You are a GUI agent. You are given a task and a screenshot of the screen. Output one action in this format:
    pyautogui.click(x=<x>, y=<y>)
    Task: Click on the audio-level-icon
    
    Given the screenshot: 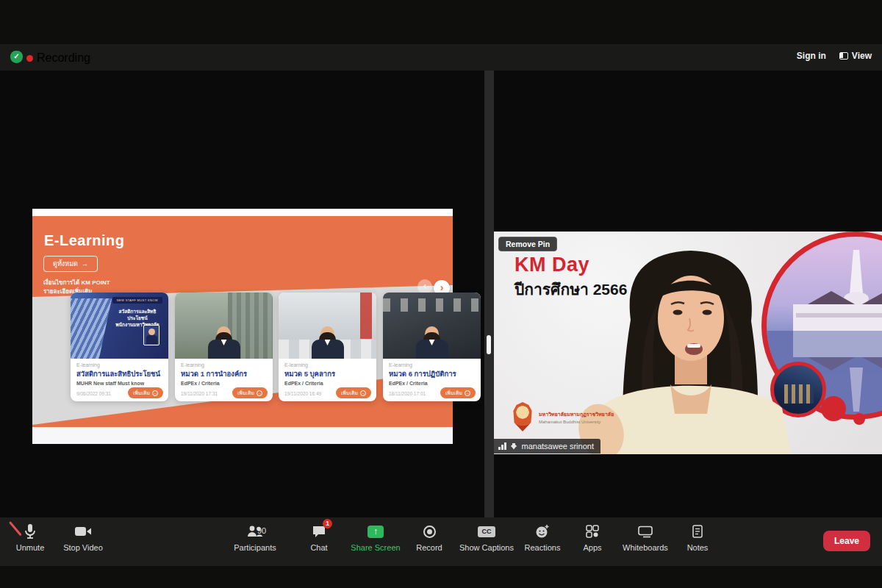 What is the action you would take?
    pyautogui.click(x=503, y=446)
    